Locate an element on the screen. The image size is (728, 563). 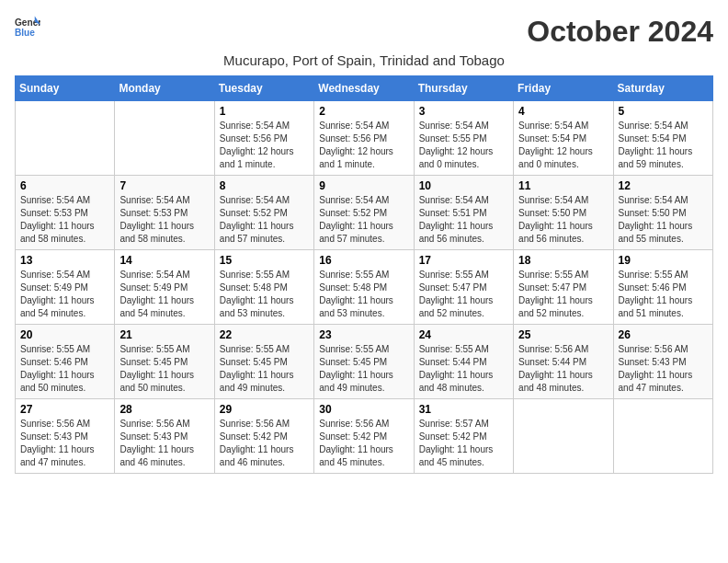
day-number: 21 is located at coordinates (164, 335).